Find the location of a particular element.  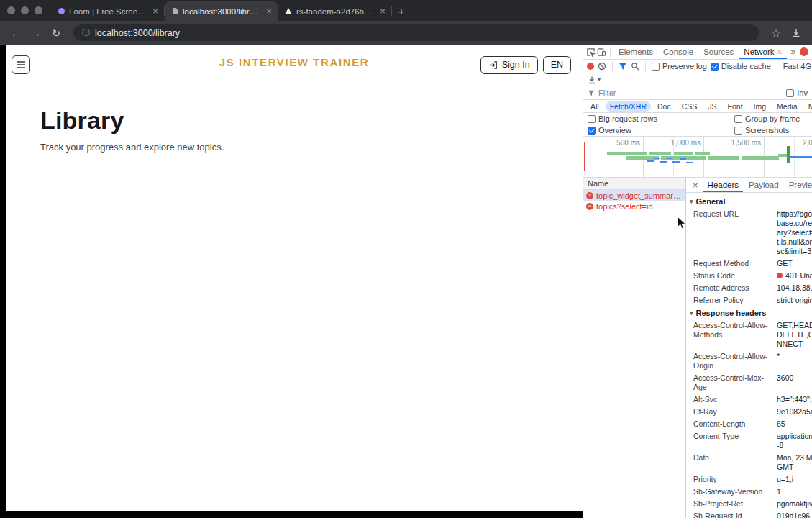

header-row: Priority u=1,i is located at coordinates (749, 479).